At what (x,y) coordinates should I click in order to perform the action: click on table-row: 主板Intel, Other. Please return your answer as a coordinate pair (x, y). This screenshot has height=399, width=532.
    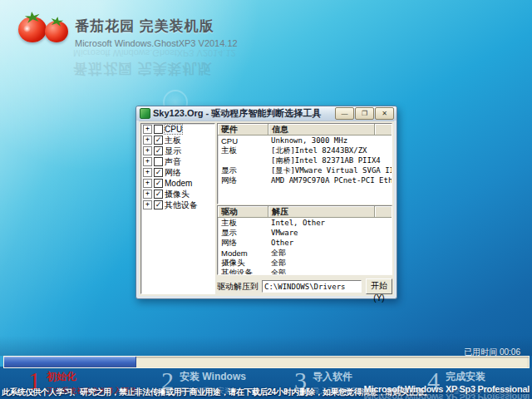
    Looking at the image, I should click on (304, 223).